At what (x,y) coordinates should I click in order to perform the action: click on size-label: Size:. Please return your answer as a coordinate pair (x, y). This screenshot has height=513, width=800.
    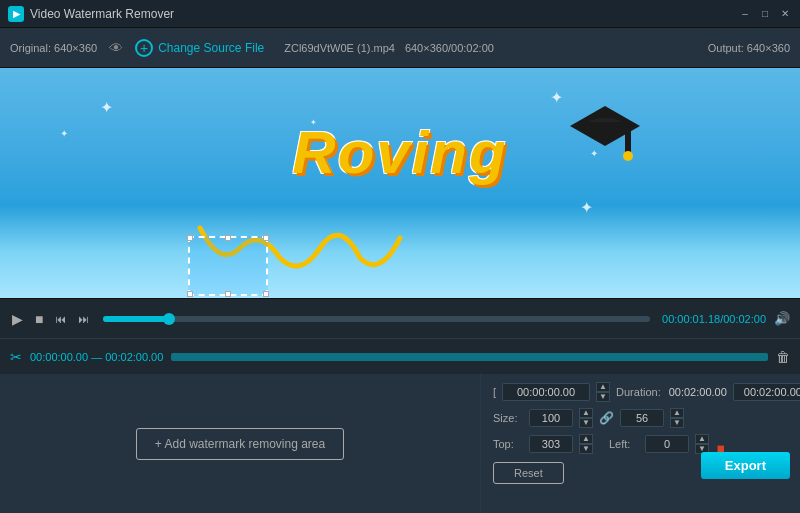
    Looking at the image, I should click on (508, 418).